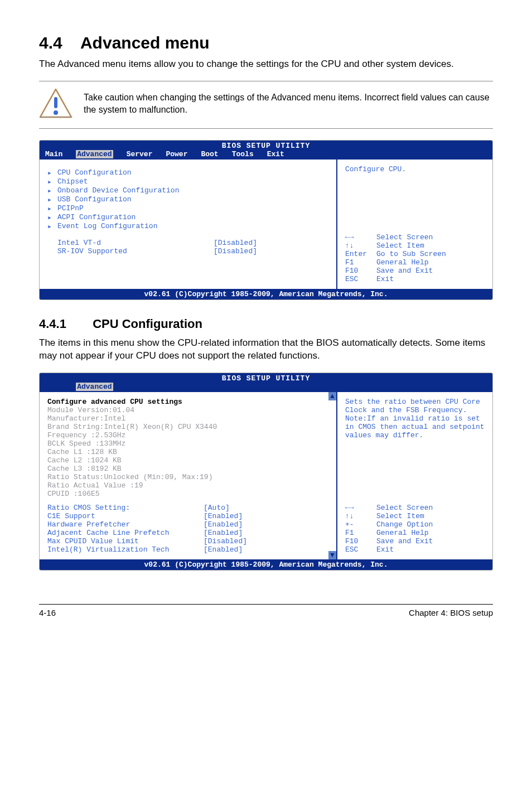  I want to click on key: Enter, so click(361, 254).